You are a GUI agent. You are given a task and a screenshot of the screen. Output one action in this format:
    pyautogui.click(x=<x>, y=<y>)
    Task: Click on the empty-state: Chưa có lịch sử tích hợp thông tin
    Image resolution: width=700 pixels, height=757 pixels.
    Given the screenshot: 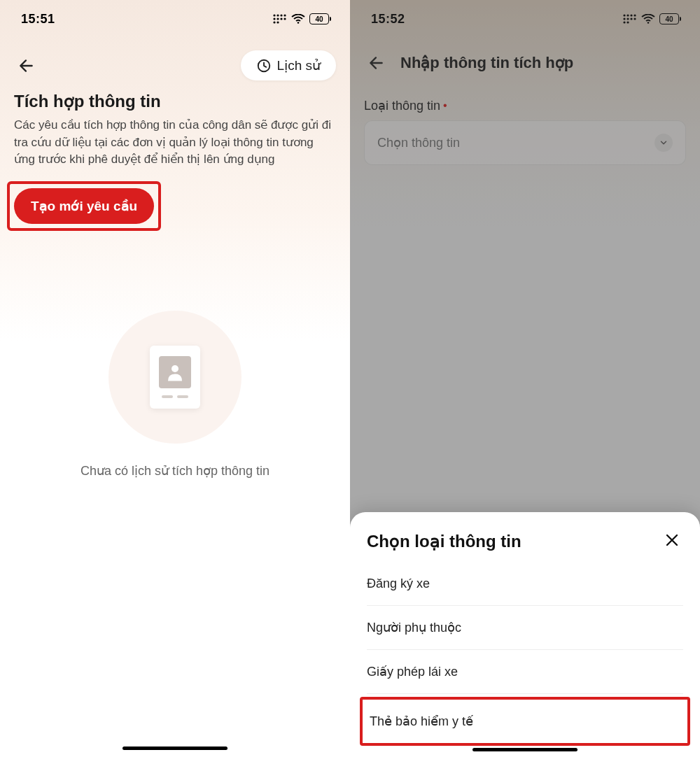 What is the action you would take?
    pyautogui.click(x=175, y=395)
    